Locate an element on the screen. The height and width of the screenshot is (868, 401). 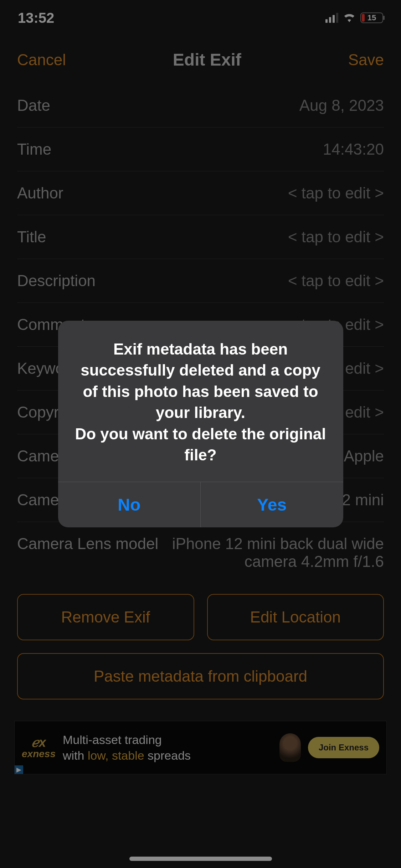
alert-actions: No Yes is located at coordinates (201, 505).